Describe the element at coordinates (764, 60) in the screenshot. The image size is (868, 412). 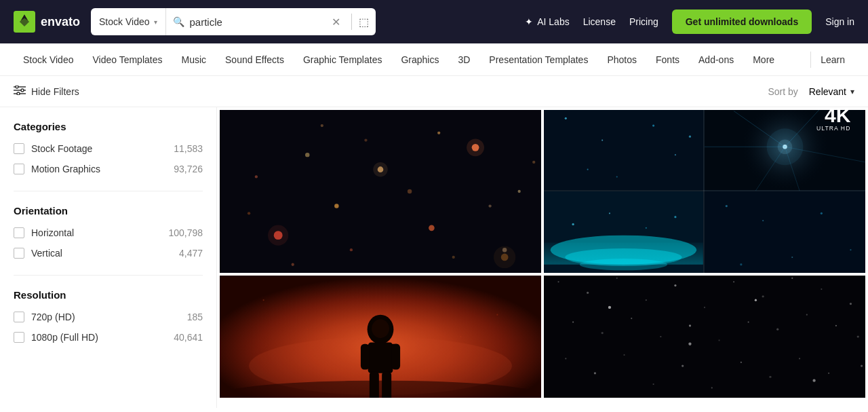
I see `nav-item-more: More` at that location.